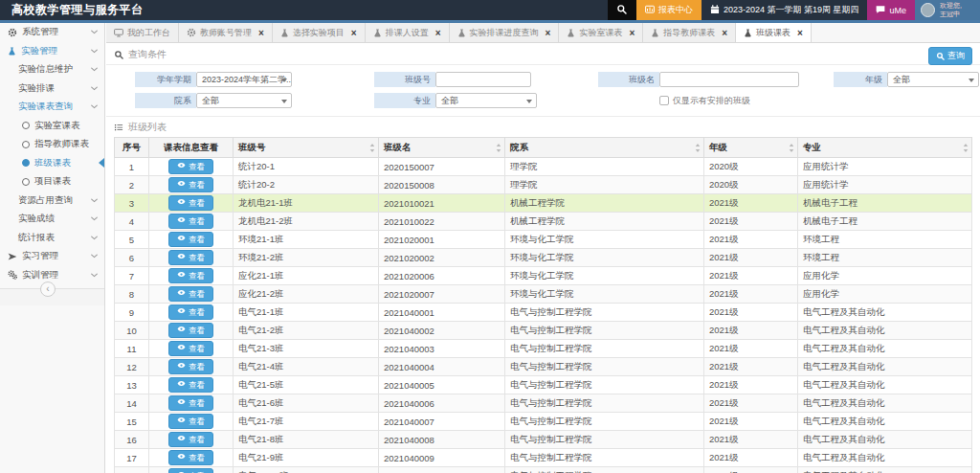 Image resolution: width=980 pixels, height=473 pixels. What do you see at coordinates (860, 79) in the screenshot?
I see `grade-label: 年级` at bounding box center [860, 79].